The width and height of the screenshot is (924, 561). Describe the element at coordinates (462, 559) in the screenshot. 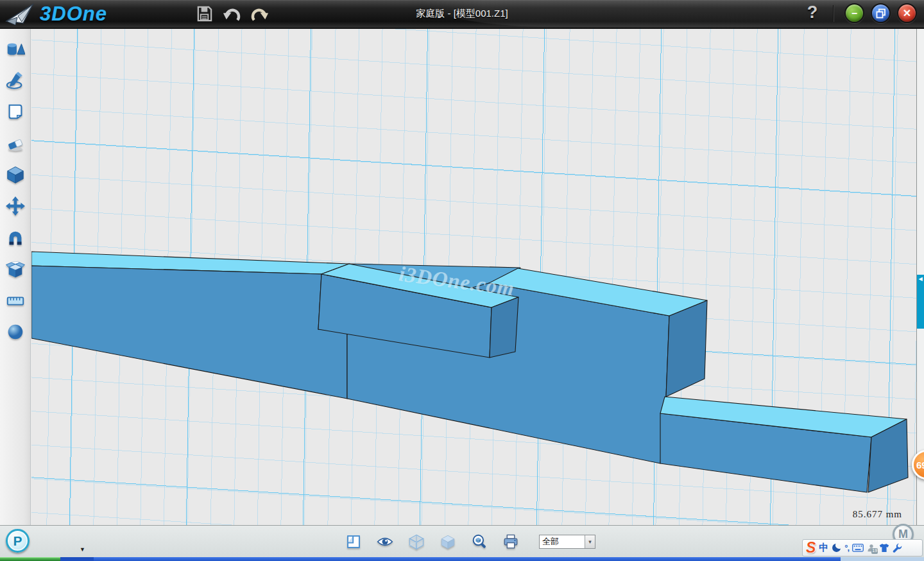

I see `os-taskbar-sliver` at that location.